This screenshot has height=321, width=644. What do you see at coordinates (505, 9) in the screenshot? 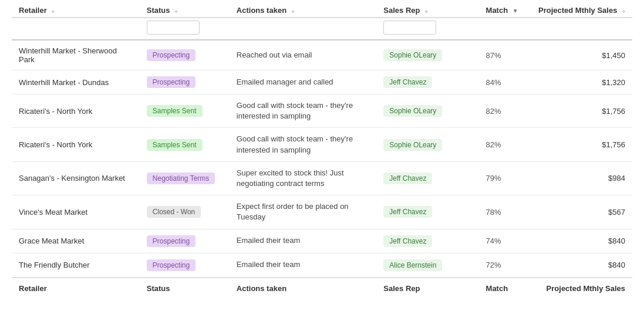
I see `col-header-match: Match ▼` at bounding box center [505, 9].